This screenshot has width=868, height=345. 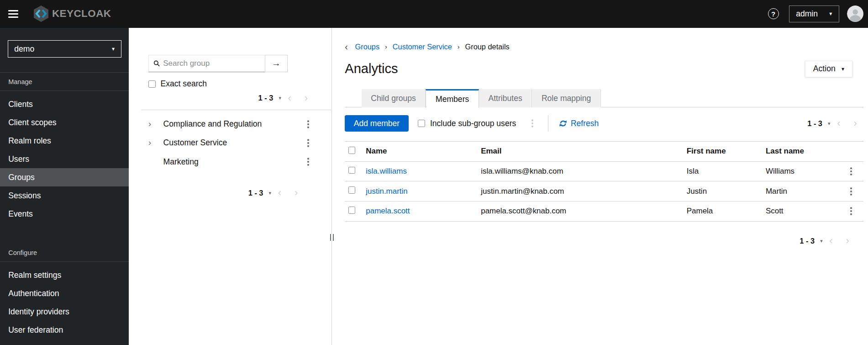 What do you see at coordinates (234, 143) in the screenshot?
I see `group-name: Customer Service` at bounding box center [234, 143].